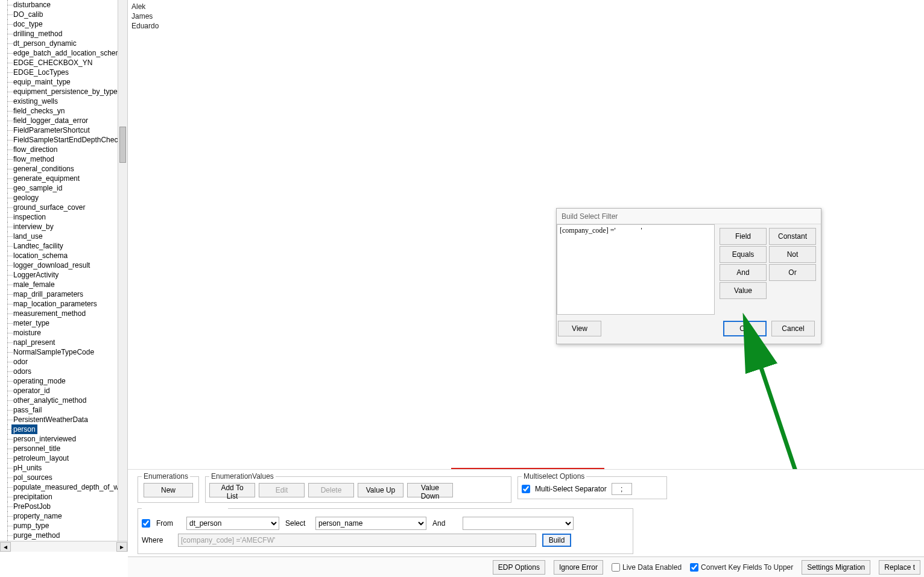  Describe the element at coordinates (793, 254) in the screenshot. I see `not-button: Not` at that location.